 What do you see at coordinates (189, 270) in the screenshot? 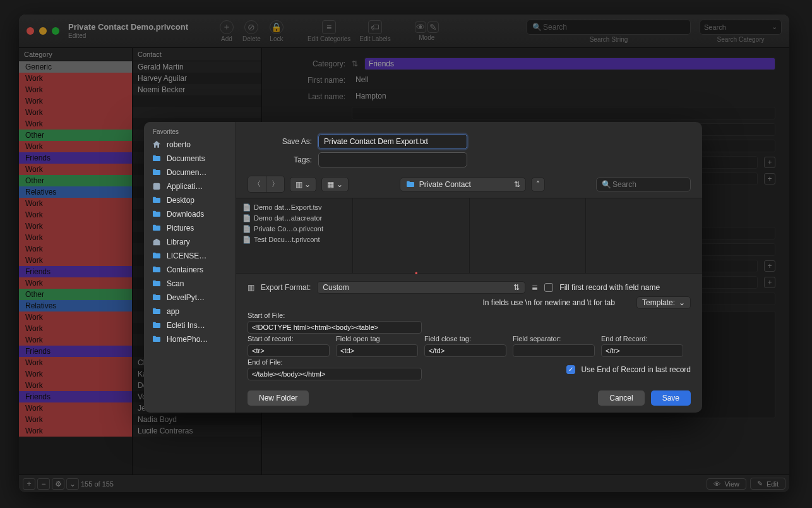
I see `sidebar-item: Containers` at bounding box center [189, 270].